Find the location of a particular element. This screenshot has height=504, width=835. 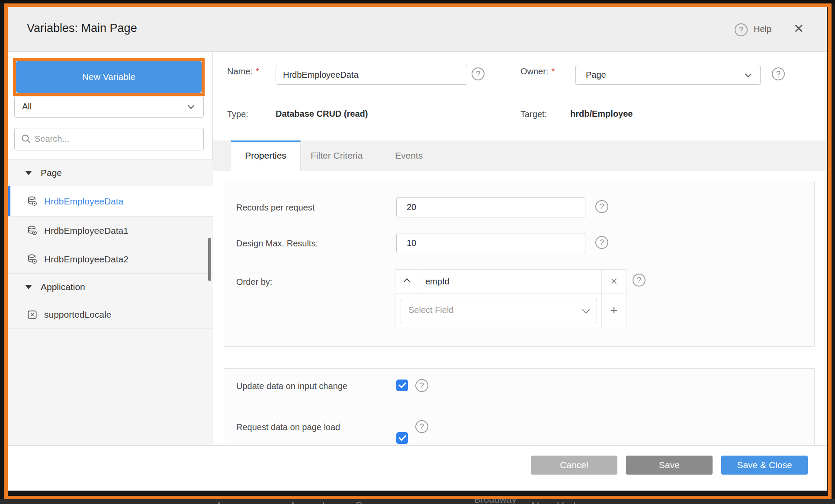

section-label: Application is located at coordinates (63, 287).